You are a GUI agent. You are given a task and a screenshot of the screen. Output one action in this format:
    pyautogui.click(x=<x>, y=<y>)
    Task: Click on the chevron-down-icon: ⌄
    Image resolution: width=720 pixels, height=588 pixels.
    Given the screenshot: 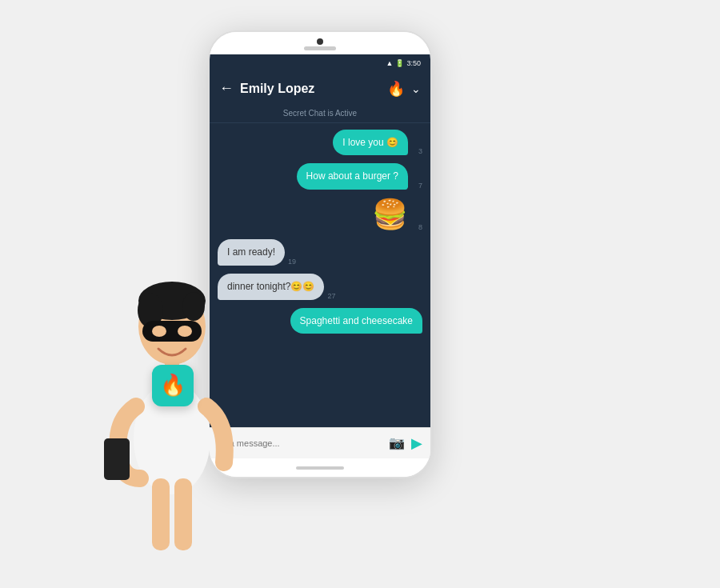 What is the action you would take?
    pyautogui.click(x=416, y=89)
    